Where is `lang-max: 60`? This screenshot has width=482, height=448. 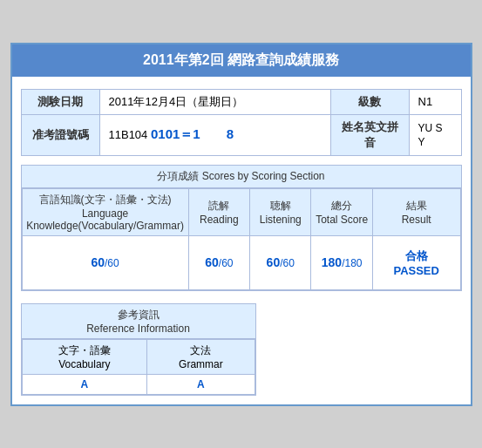
lang-max: 60 is located at coordinates (113, 263).